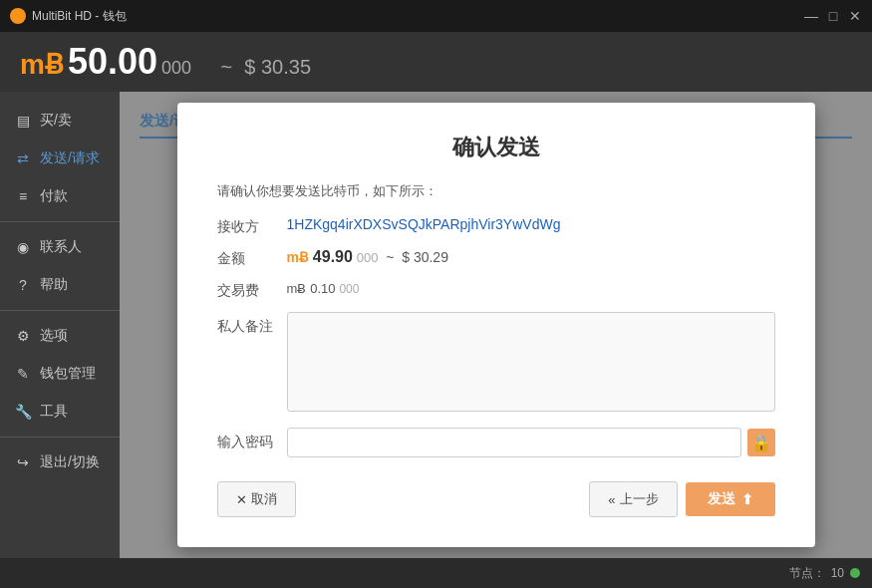 This screenshot has width=872, height=588. Describe the element at coordinates (496, 258) in the screenshot. I see `amount-row: 金额 mɃ 49.90 000 ~ $ 30.29` at that location.